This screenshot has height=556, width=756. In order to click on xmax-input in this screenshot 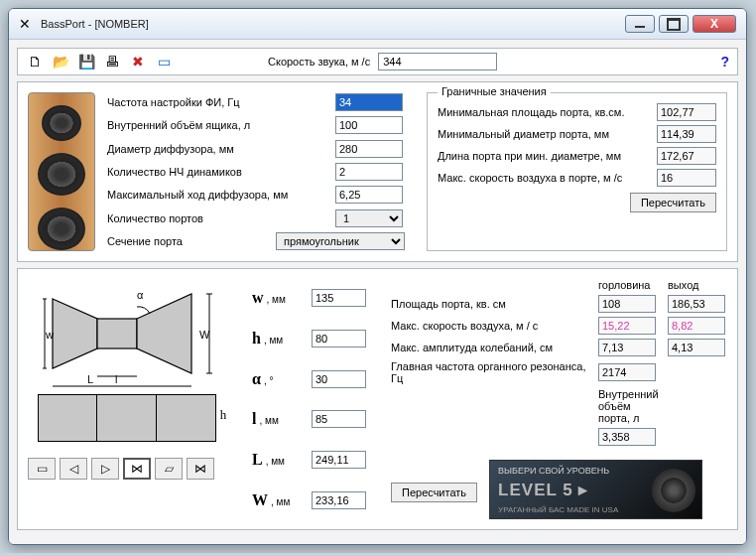, I will do `click(369, 195)`.